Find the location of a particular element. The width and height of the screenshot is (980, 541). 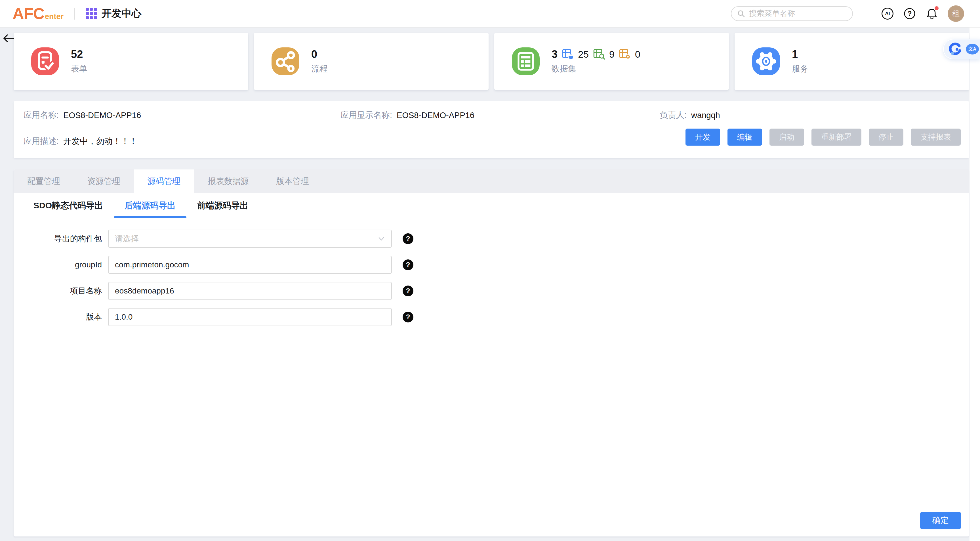

app-name-pair: 应用名称: EOS8-DEMO-APP16 is located at coordinates (82, 115).